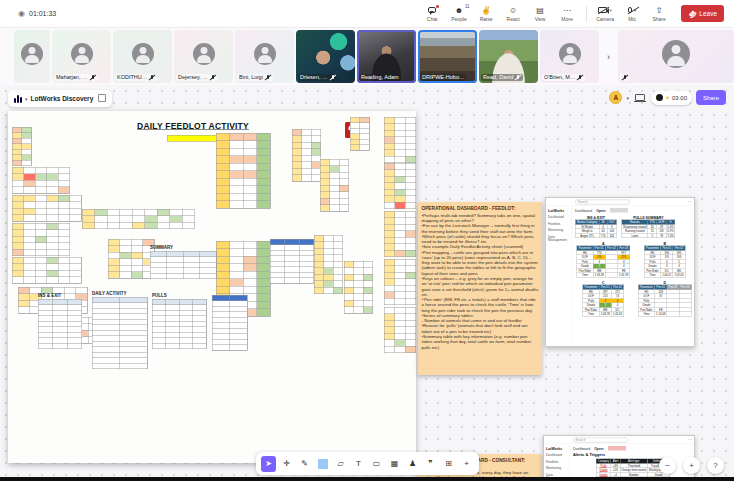 Image resolution: width=734 pixels, height=481 pixels. Describe the element at coordinates (608, 57) in the screenshot. I see `next-participants-button: ›` at that location.